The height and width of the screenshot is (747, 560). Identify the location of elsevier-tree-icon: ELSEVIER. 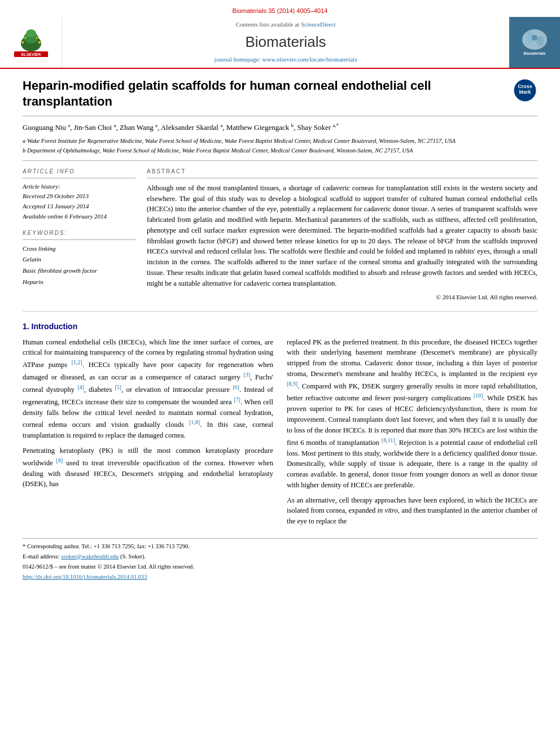
(31, 42).